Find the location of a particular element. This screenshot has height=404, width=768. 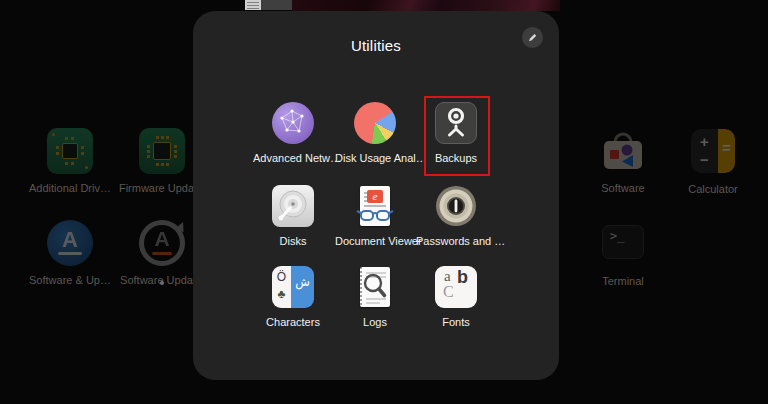

app-calculator: + − = Calculator is located at coordinates (713, 162).